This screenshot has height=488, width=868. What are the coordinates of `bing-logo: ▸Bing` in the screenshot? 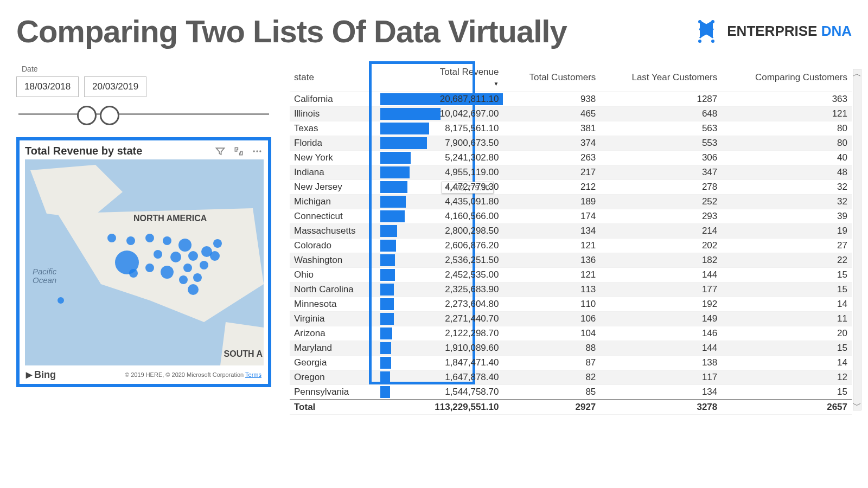 It's located at (41, 375).